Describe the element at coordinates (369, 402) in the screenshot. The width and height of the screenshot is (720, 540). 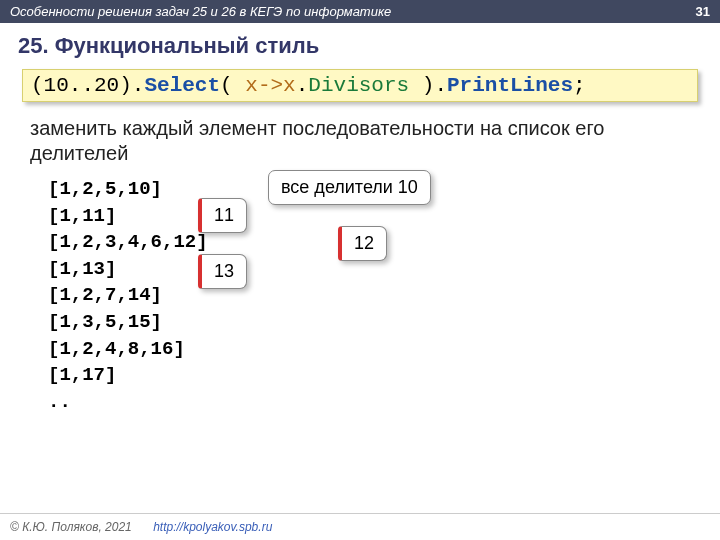
I see `output-line: ..` at that location.